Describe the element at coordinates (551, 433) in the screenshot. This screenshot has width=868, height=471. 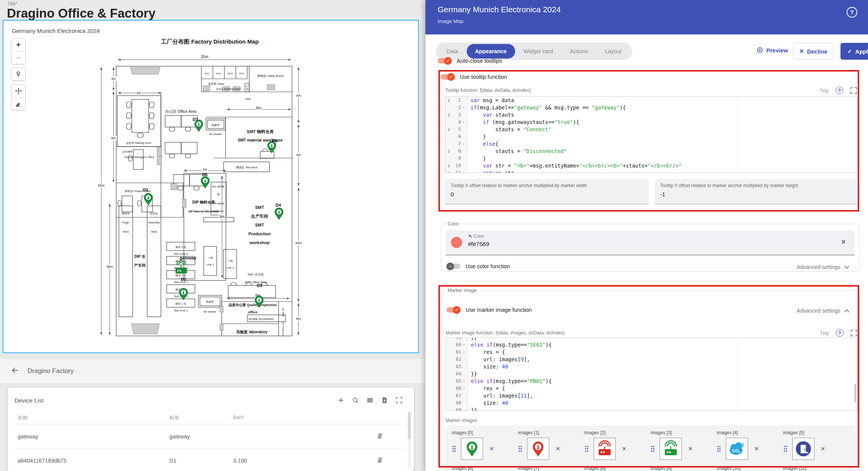
I see `marker-image-label: images [1]` at that location.